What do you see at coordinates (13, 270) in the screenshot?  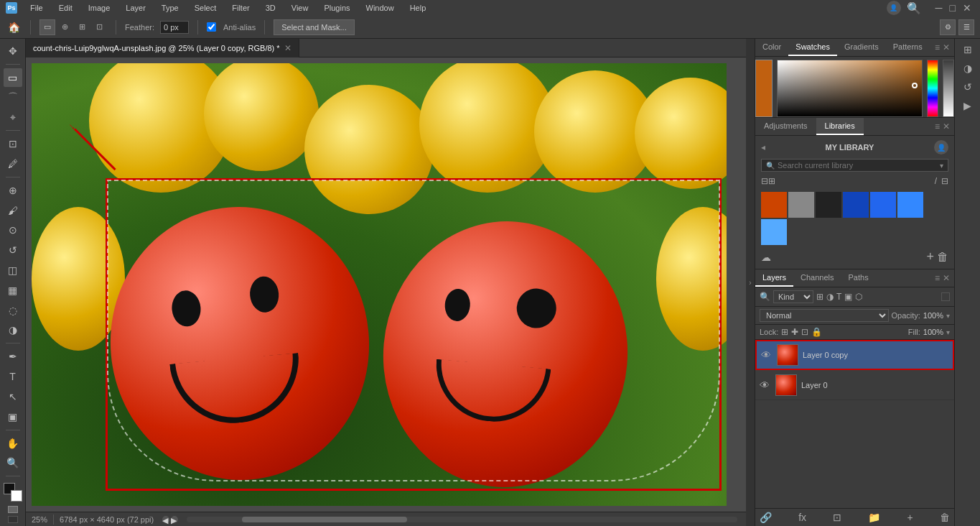 I see `eraser-tool: ◫` at bounding box center [13, 270].